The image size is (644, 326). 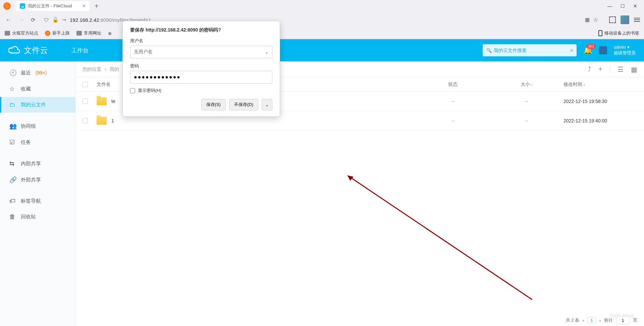 What do you see at coordinates (13, 142) in the screenshot?
I see `task-icon: ☑` at bounding box center [13, 142].